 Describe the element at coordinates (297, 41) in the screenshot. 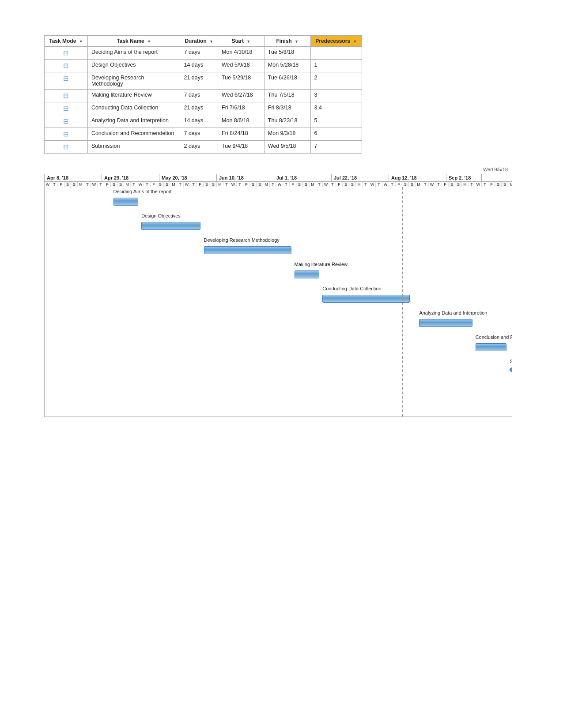

I see `sort-arrow-finish: ▼` at that location.